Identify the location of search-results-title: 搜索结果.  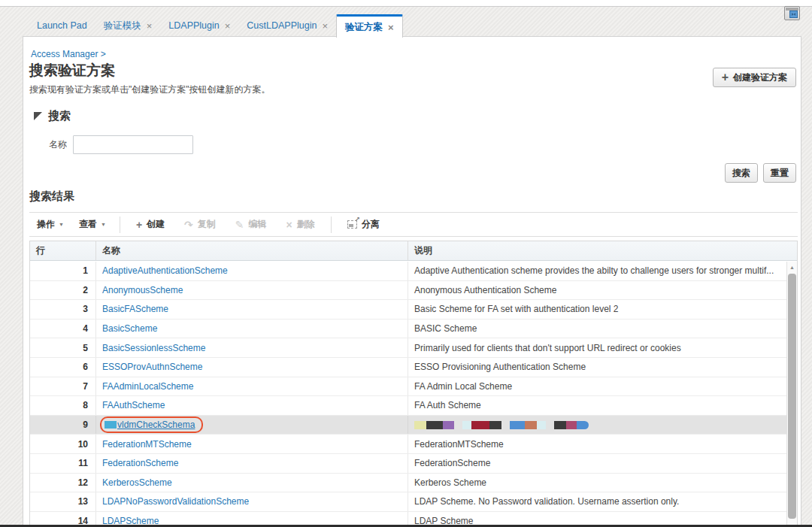
(52, 197).